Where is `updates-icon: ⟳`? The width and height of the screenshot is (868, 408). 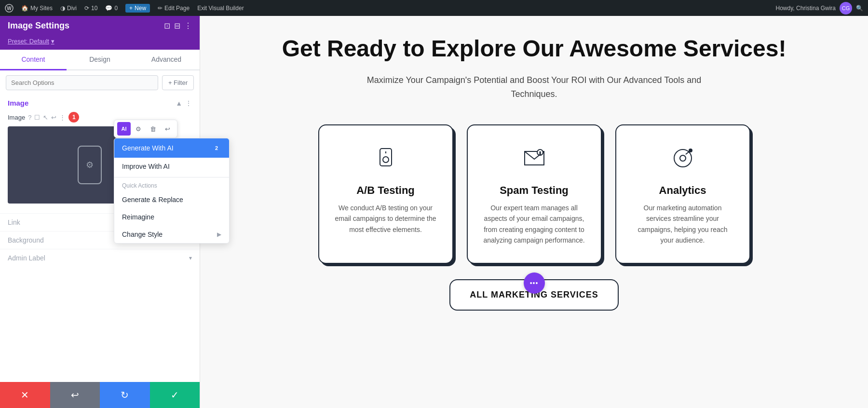
updates-icon: ⟳ is located at coordinates (87, 8).